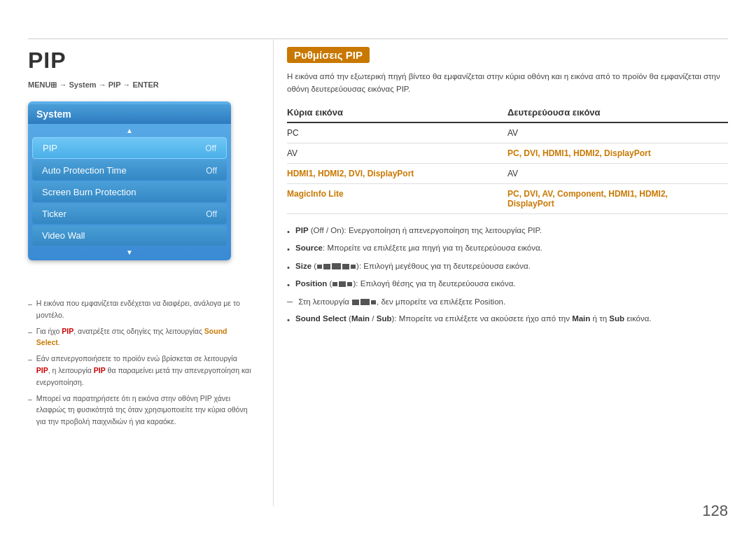 The image size is (756, 534). What do you see at coordinates (140, 370) in the screenshot?
I see `note-item-3: – Εάν απενεργοποιήσετε το προϊόν ενώ βρί…` at bounding box center [140, 370].